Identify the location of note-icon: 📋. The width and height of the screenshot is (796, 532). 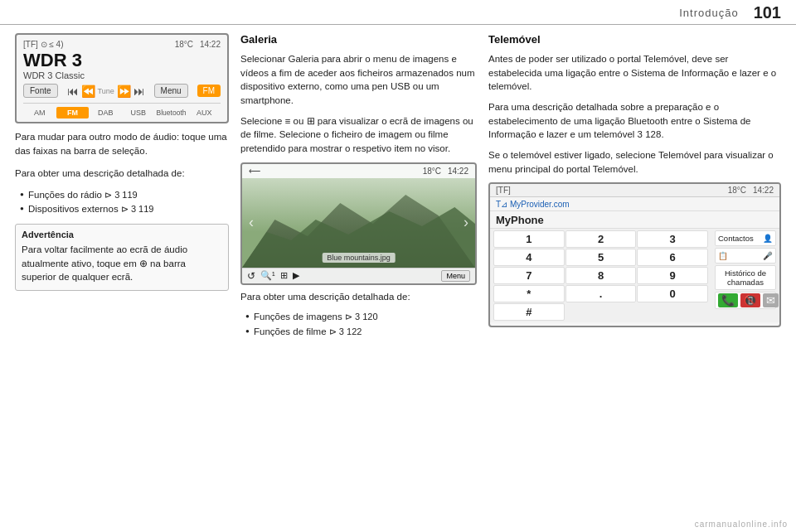
(723, 255).